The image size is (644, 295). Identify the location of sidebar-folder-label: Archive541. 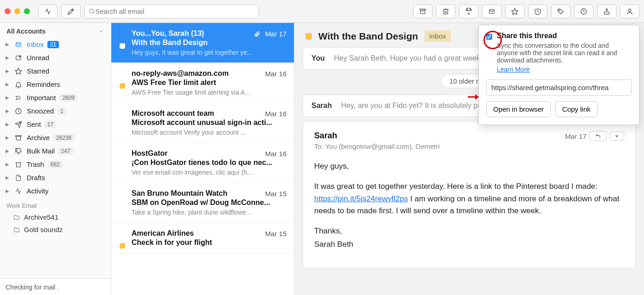
(41, 217).